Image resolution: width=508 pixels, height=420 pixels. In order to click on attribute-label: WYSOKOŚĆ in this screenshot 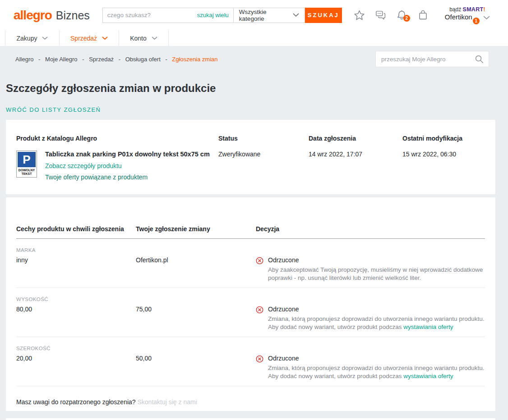, I will do `click(251, 299)`.